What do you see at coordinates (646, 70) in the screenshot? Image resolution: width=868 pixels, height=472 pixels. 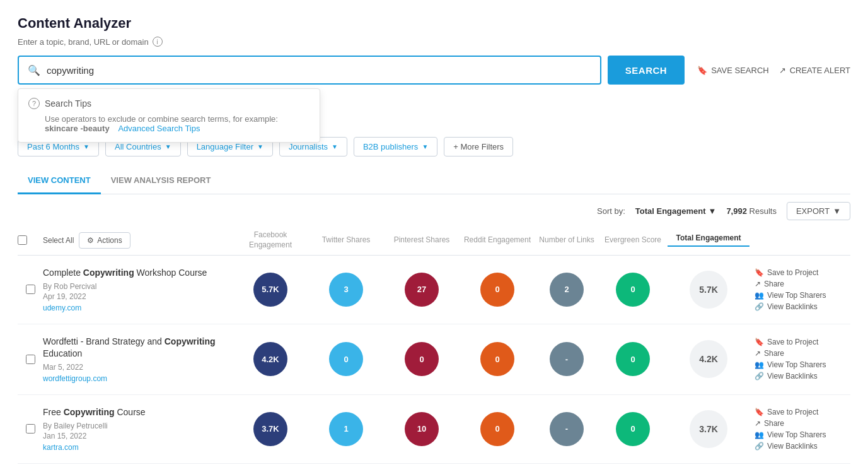 I see `search-button: SEARCH` at bounding box center [646, 70].